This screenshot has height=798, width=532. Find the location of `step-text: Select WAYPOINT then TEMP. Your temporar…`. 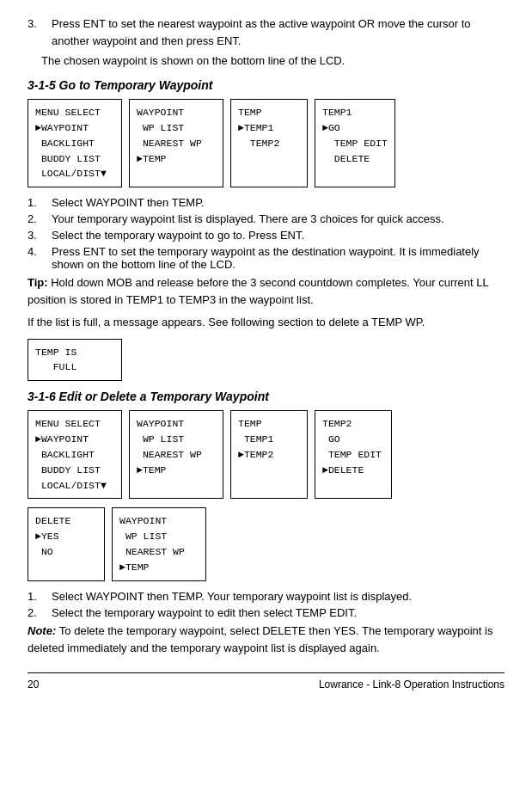

step-text: Select WAYPOINT then TEMP. Your temporar… is located at coordinates (232, 597).